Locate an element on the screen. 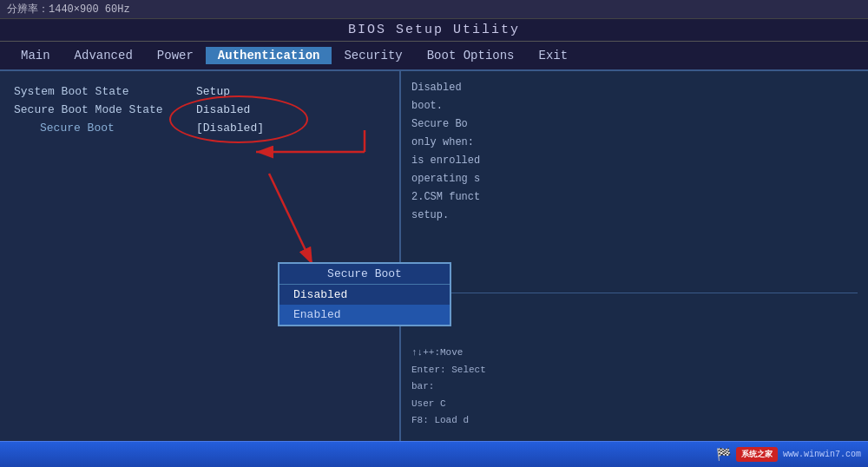  website-text: www.winwin7.com is located at coordinates (822, 455).